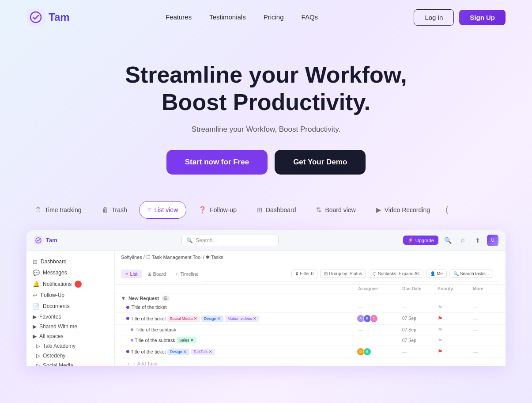 This screenshot has height=403, width=532. What do you see at coordinates (178, 17) in the screenshot?
I see `nav-features: Features` at bounding box center [178, 17].